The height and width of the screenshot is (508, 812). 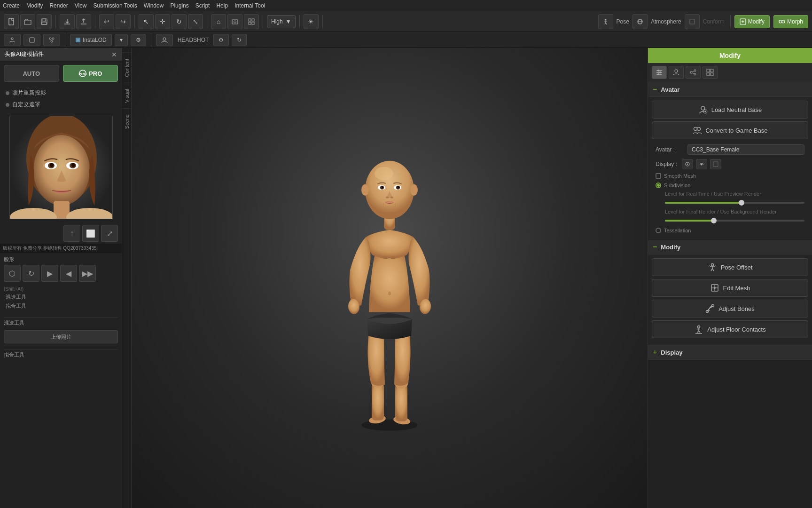 What do you see at coordinates (730, 288) in the screenshot?
I see `edit-mesh-button: Edit Mesh` at bounding box center [730, 288].